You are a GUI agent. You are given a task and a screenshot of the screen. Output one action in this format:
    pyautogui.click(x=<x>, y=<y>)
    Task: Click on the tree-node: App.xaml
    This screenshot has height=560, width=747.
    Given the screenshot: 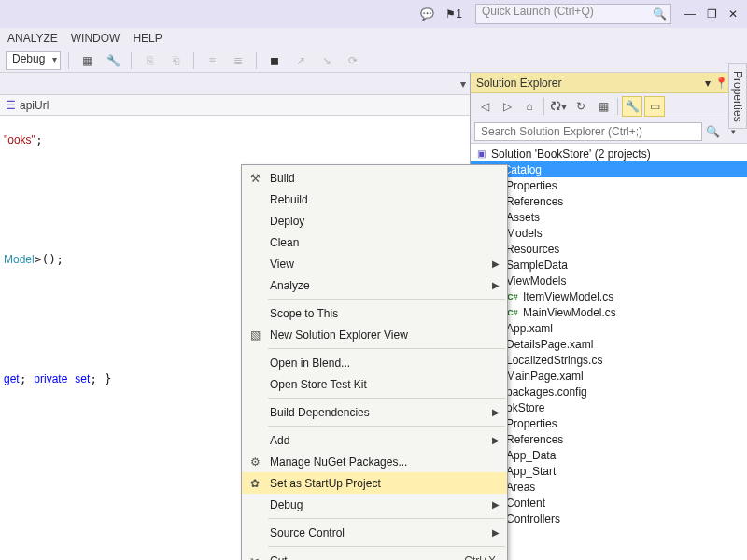 What is the action you would take?
    pyautogui.click(x=609, y=329)
    